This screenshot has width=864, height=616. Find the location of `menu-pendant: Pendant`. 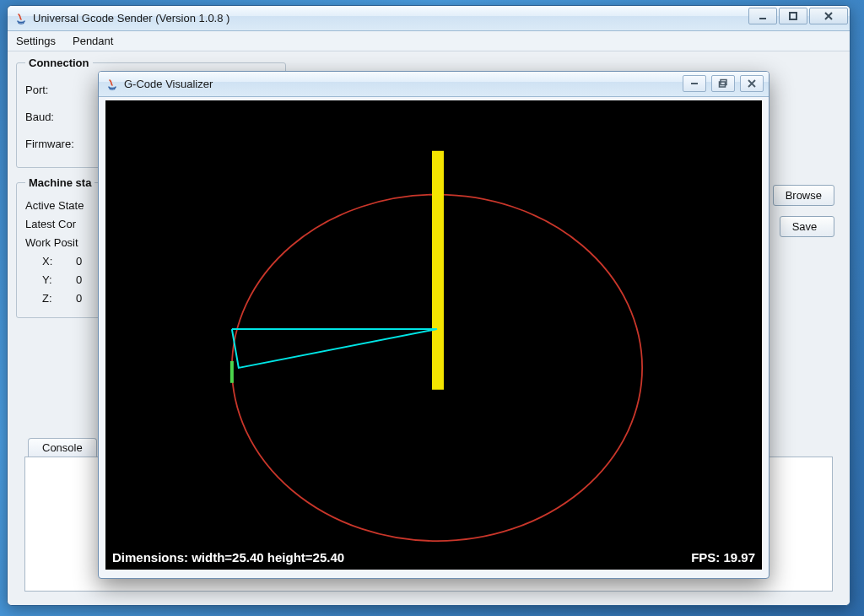

menu-pendant: Pendant is located at coordinates (93, 41).